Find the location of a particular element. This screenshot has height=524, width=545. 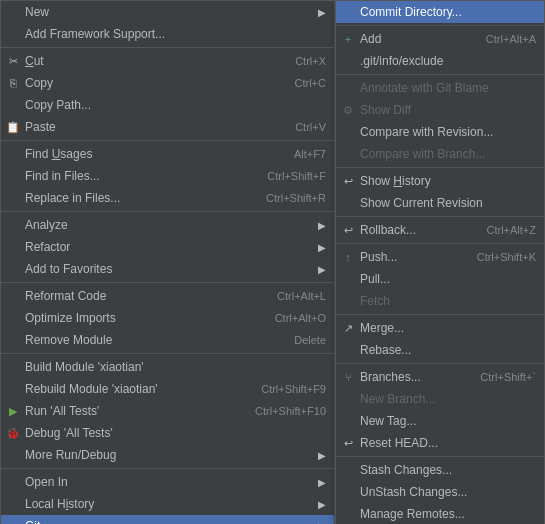

menu-label: Paste is located at coordinates (40, 127).